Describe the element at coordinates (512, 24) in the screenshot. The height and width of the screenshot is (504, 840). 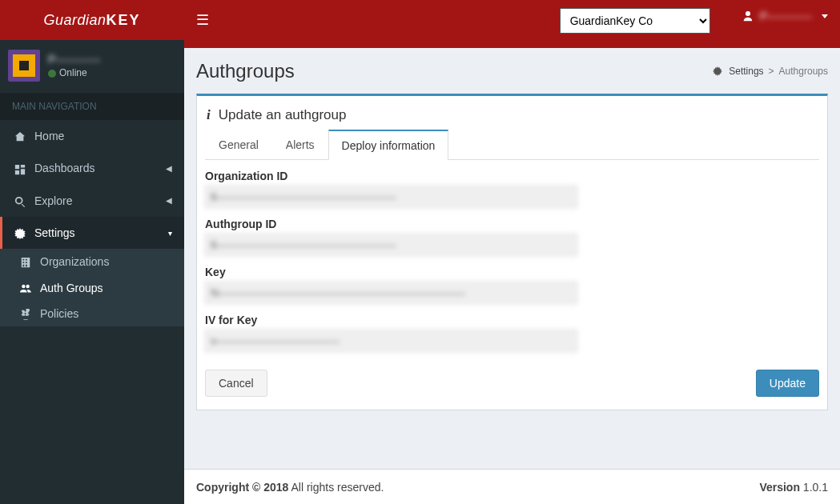
I see `topbar: ☰ GuardianKey Co P————` at that location.